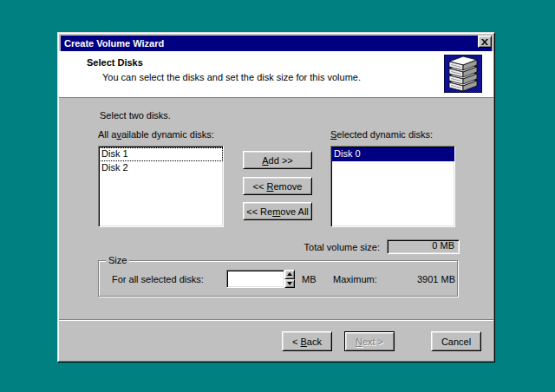 This screenshot has height=392, width=555. I want to click on window-title: Create Volume Wizard, so click(114, 43).